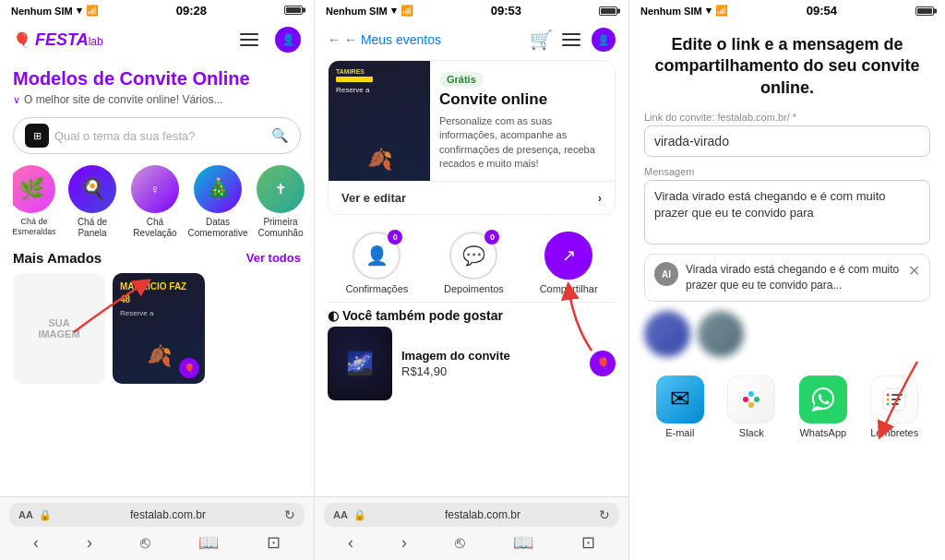  I want to click on convite-card: TAMIRES Reserve a 🍂 Grátis Convite onlin…, so click(472, 137).